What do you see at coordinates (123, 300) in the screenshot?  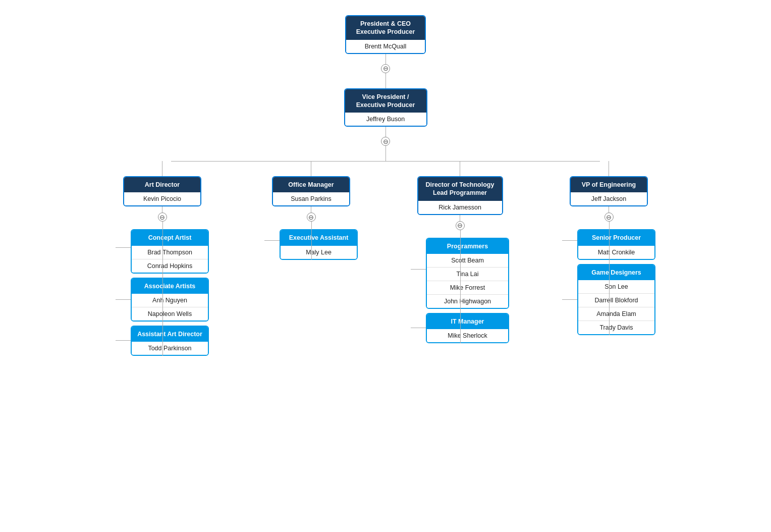 I see `assoc-hline` at bounding box center [123, 300].